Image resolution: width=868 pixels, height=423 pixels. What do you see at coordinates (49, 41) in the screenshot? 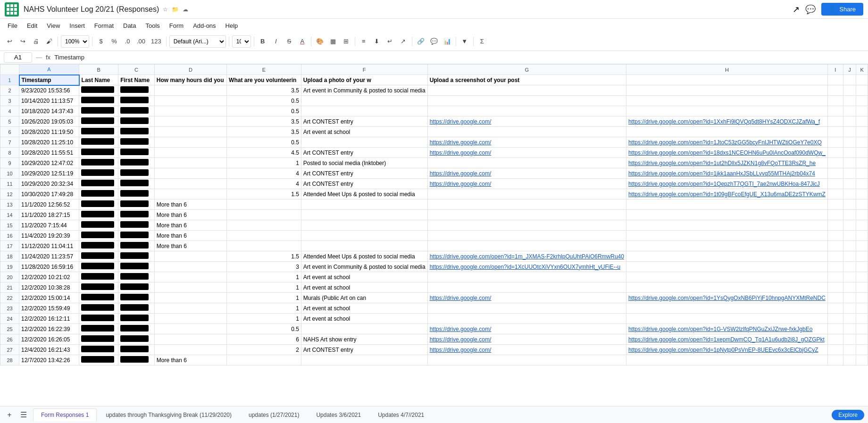
I see `paint-format-button: 🖌` at bounding box center [49, 41].